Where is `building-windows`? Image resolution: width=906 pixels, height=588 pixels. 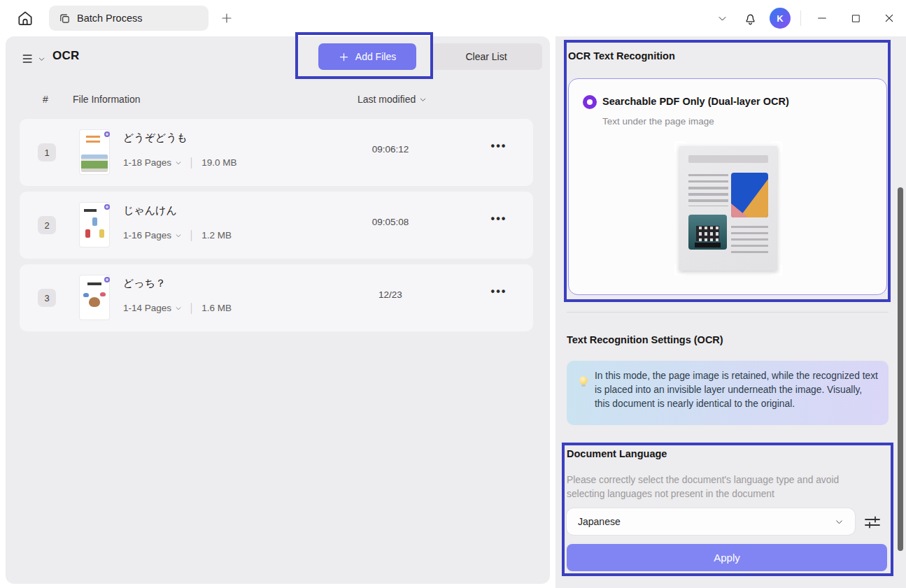 building-windows is located at coordinates (708, 234).